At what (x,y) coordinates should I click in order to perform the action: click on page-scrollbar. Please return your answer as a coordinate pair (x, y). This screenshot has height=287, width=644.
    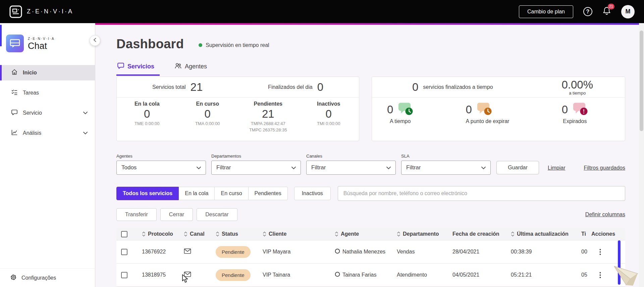
    Looking at the image, I should click on (641, 155).